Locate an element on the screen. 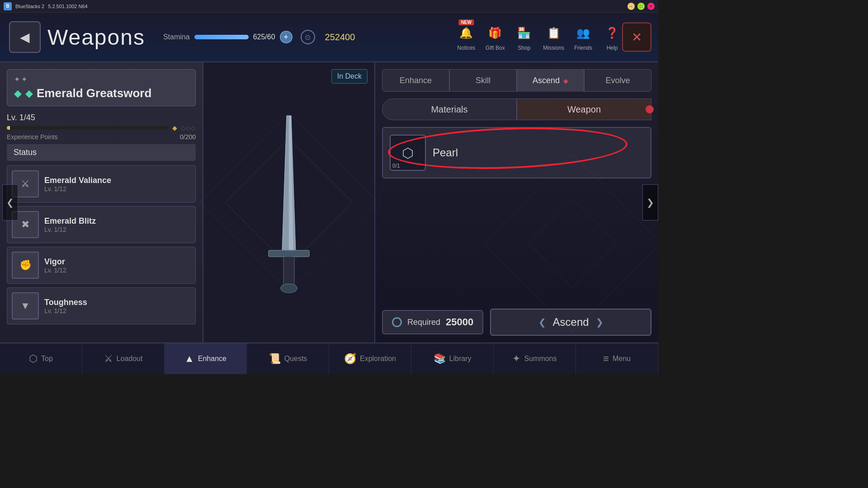 The image size is (868, 488). pearl-count: 0/1 is located at coordinates (396, 166).